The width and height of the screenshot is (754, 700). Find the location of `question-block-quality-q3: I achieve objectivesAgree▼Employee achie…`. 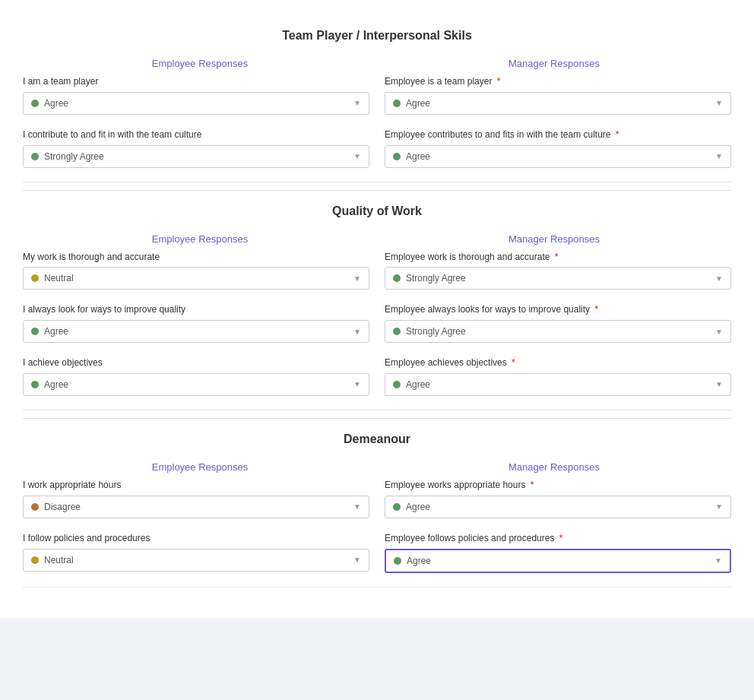

question-block-quality-q3: I achieve objectivesAgree▼Employee achie… is located at coordinates (377, 376).